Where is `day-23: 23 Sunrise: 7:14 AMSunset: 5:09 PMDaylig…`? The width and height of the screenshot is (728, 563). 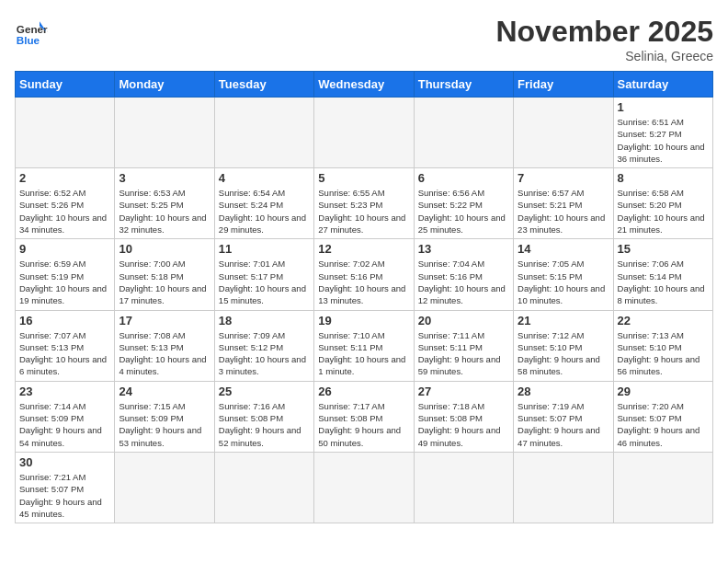
day-23: 23 Sunrise: 7:14 AMSunset: 5:09 PMDaylig… is located at coordinates (65, 416).